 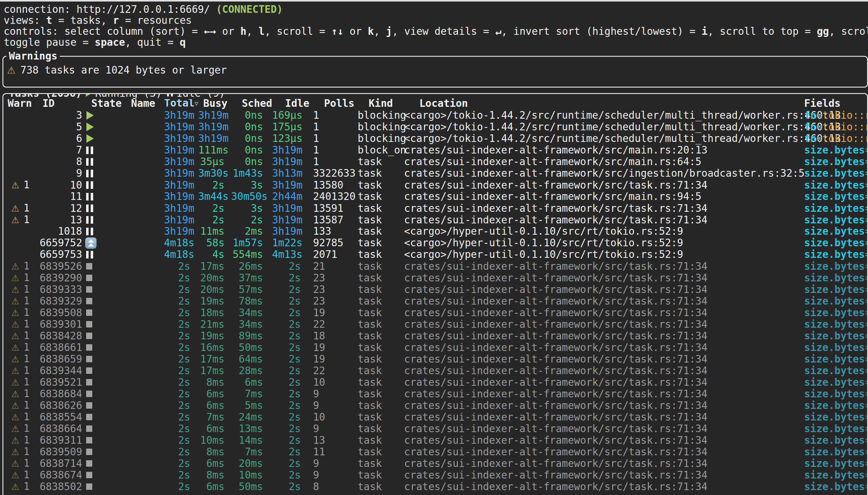 I want to click on task-row: ⚠168395082s18ms34ms2s19taskcrates/sui-in…, so click(x=437, y=312).